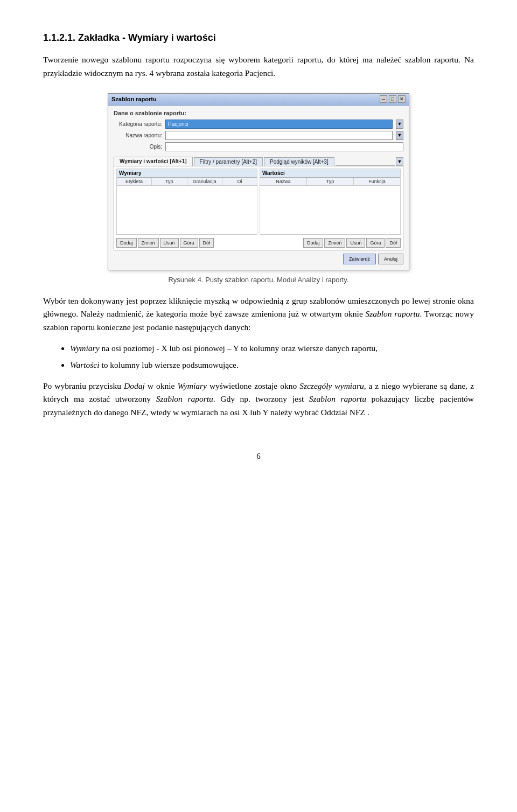  What do you see at coordinates (187, 210) in the screenshot?
I see `wymiary-table-body` at bounding box center [187, 210].